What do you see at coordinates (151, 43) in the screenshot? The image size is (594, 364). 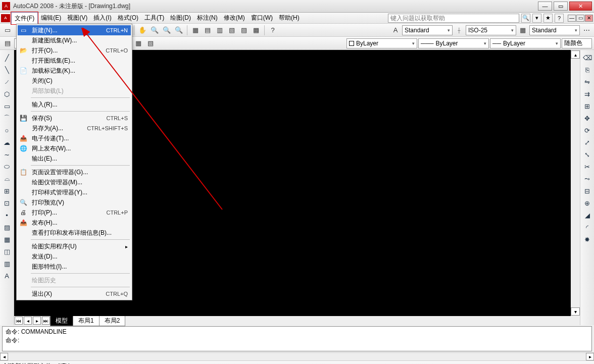 I see `layer-iso-icon: ▧` at bounding box center [151, 43].